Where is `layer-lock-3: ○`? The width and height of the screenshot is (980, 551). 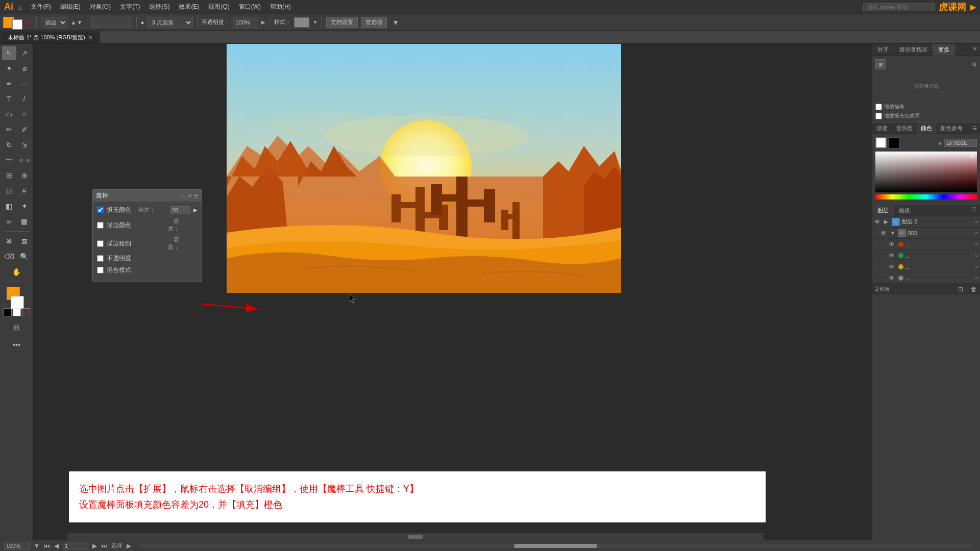 layer-lock-3: ○ is located at coordinates (976, 255).